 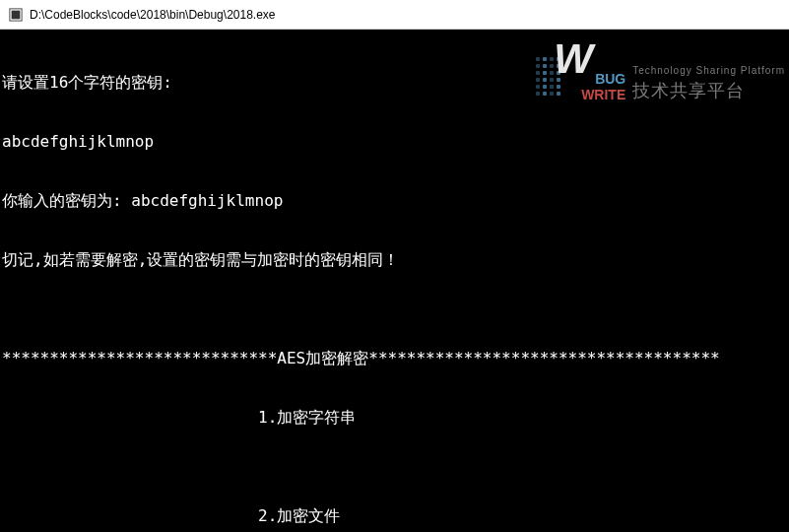 What do you see at coordinates (709, 71) in the screenshot?
I see `watermark-tagline-en: Technology Sharing Platform` at bounding box center [709, 71].